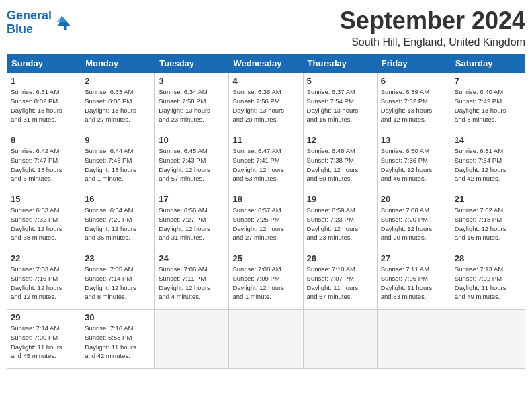  Describe the element at coordinates (414, 199) in the screenshot. I see `day-number: 20` at that location.